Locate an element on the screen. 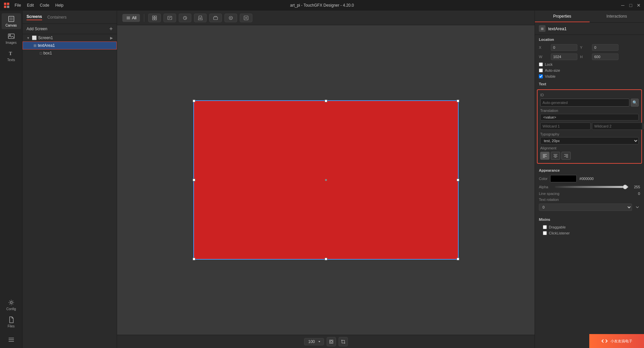  sidebar-item-files: Files is located at coordinates (11, 322).